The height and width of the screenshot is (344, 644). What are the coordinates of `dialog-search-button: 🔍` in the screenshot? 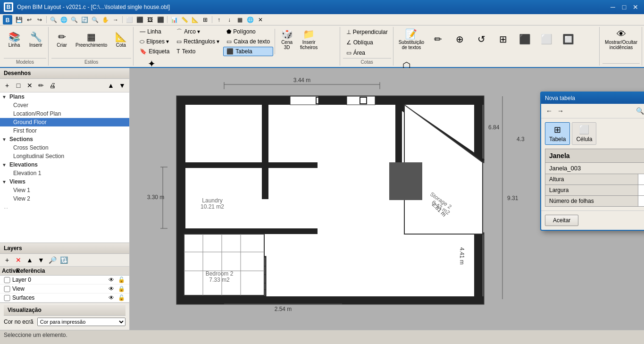 It's located at (639, 111).